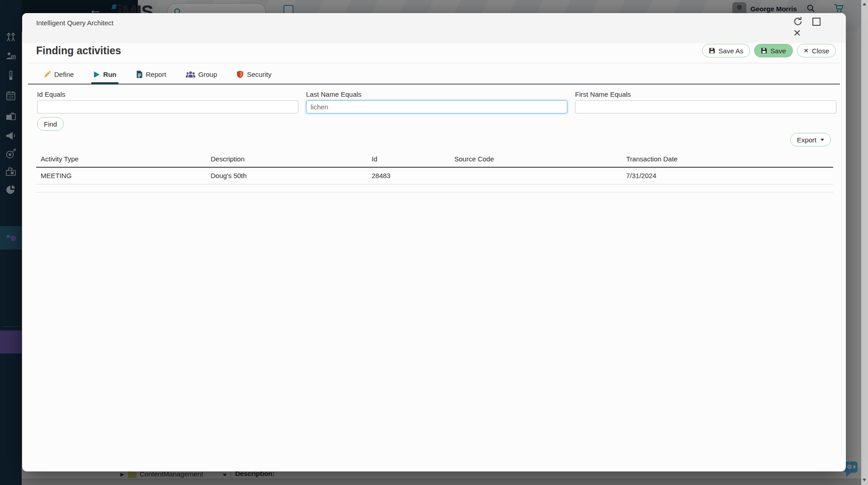  I want to click on cell-description: Doug's 50th, so click(287, 176).